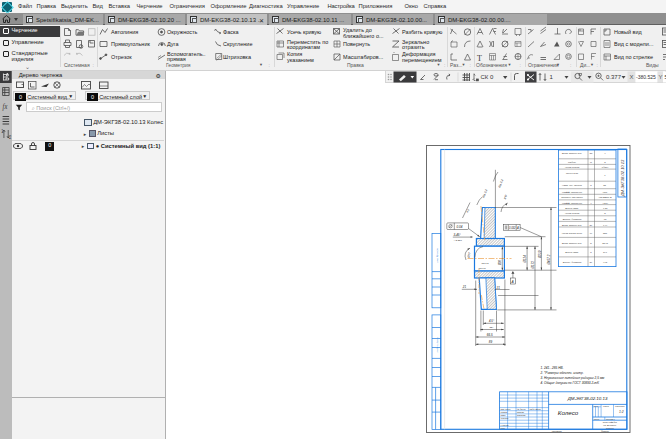 Image resolution: width=666 pixels, height=439 pixels. Describe the element at coordinates (604, 242) in the screenshot. I see `svg-text: 20.78` at that location.